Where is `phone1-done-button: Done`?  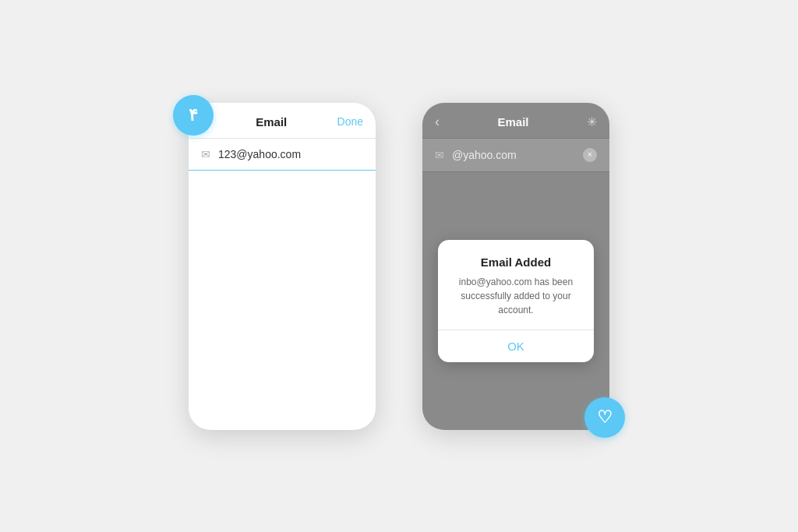
phone1-done-button: Done is located at coordinates (351, 122).